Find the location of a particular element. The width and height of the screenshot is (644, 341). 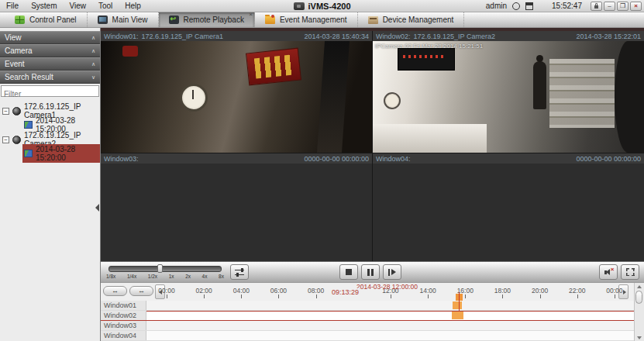

tab-event-management: Event Management is located at coordinates (307, 20).